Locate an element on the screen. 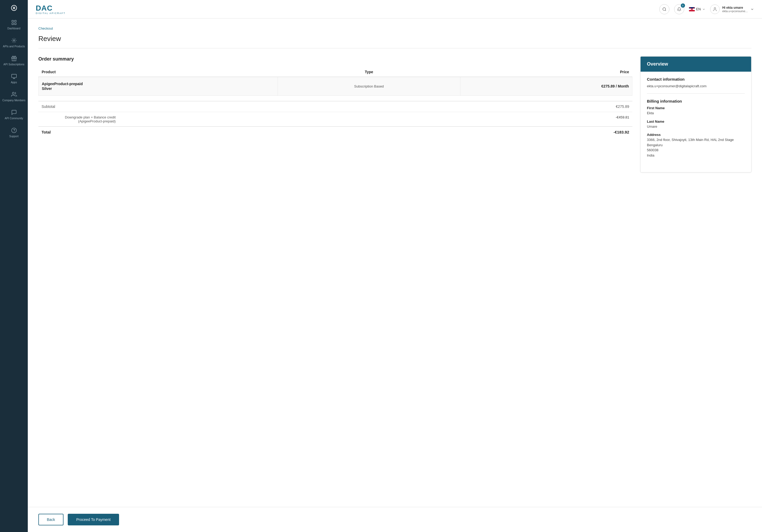 The width and height of the screenshot is (762, 532). subtotal-row: Subtotal €275.89 is located at coordinates (335, 107).